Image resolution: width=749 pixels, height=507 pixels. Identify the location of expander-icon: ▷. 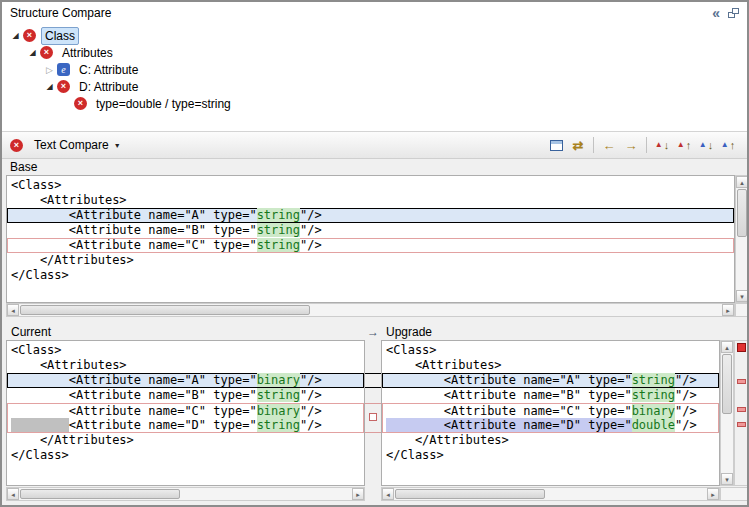
(50, 70).